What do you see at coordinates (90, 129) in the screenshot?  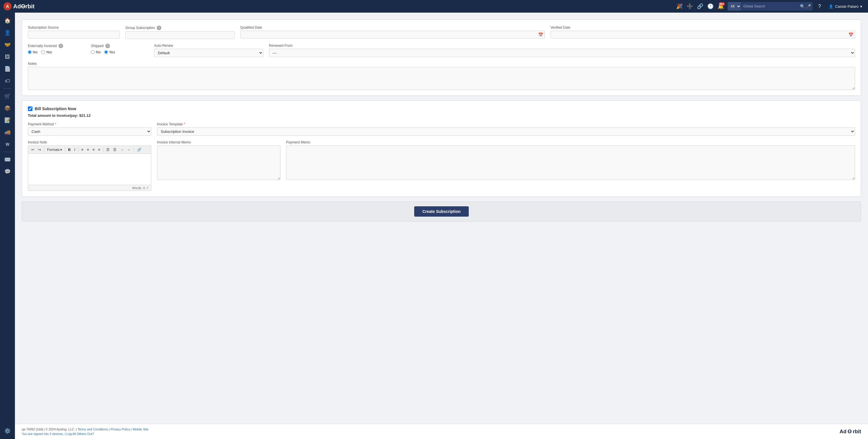 I see `payment-method-group: Payment Method * Cash Check Credit Card …` at bounding box center [90, 129].